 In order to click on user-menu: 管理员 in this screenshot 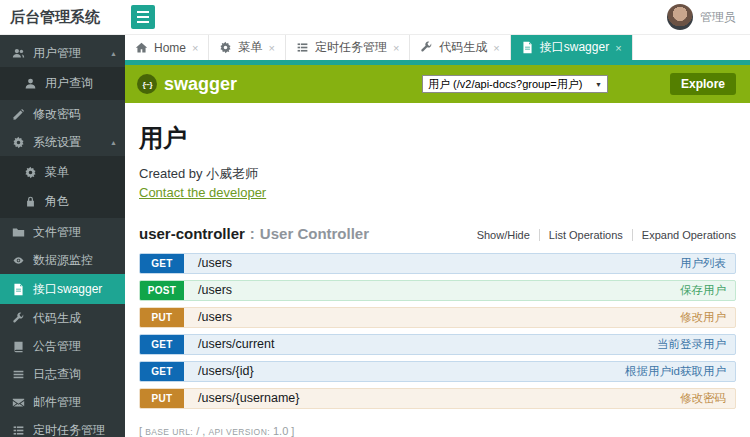, I will do `click(708, 17)`.